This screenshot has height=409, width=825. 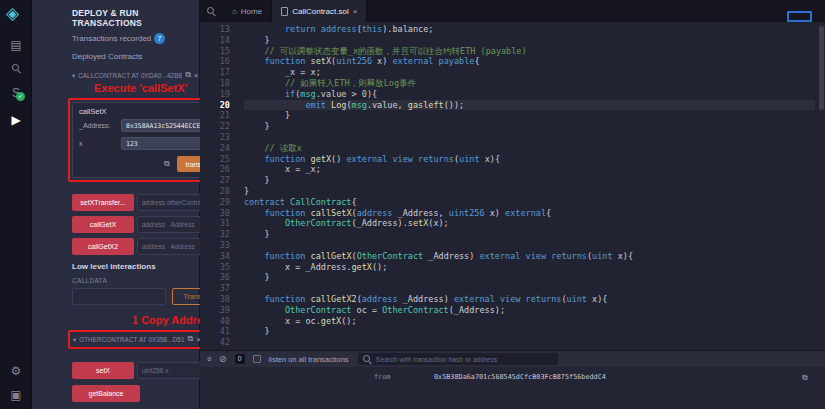 I want to click on listen-all-label: listen on all transactions, so click(x=309, y=360).